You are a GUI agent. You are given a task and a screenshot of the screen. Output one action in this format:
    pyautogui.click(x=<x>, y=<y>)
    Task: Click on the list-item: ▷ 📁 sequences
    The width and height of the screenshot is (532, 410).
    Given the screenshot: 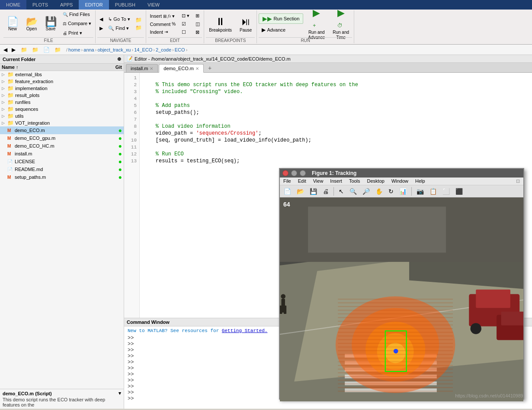 What is the action you would take?
    pyautogui.click(x=62, y=109)
    